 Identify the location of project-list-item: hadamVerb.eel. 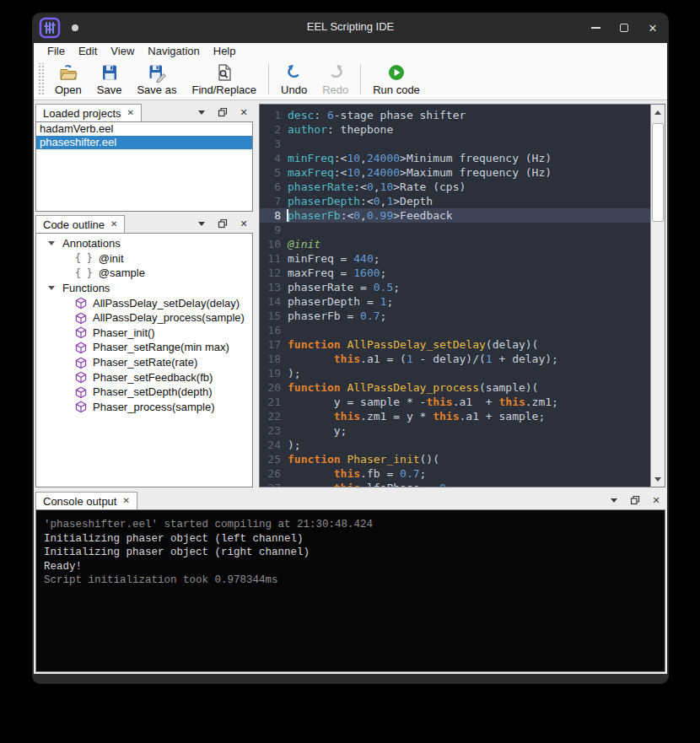
(144, 129).